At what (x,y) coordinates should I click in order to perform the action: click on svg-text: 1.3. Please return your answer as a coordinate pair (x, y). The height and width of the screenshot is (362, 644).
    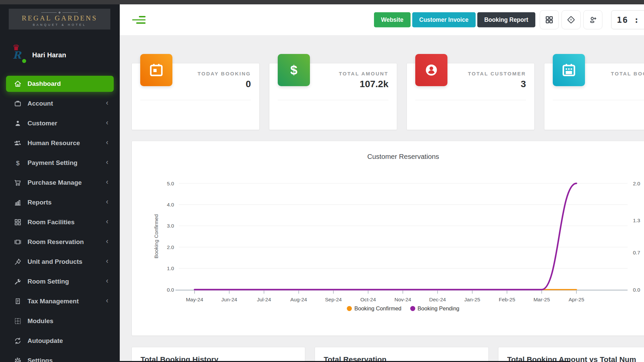
    Looking at the image, I should click on (637, 221).